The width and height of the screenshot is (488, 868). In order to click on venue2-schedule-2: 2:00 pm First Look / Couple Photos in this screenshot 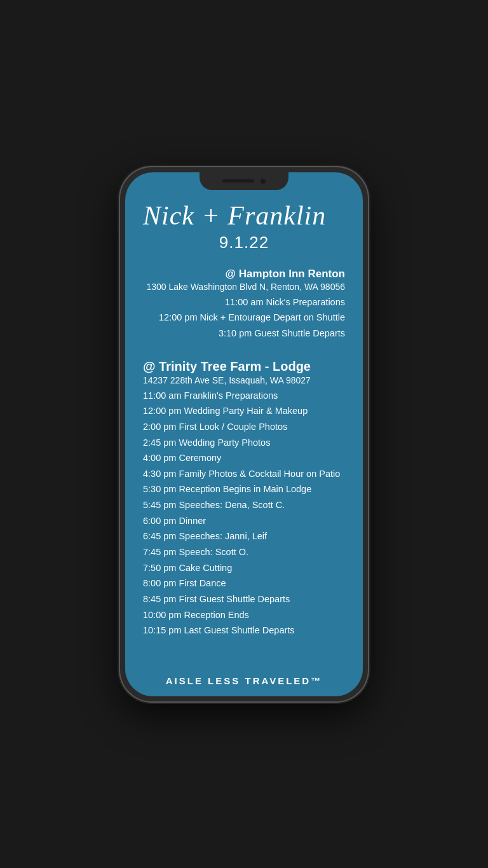, I will do `click(244, 427)`.